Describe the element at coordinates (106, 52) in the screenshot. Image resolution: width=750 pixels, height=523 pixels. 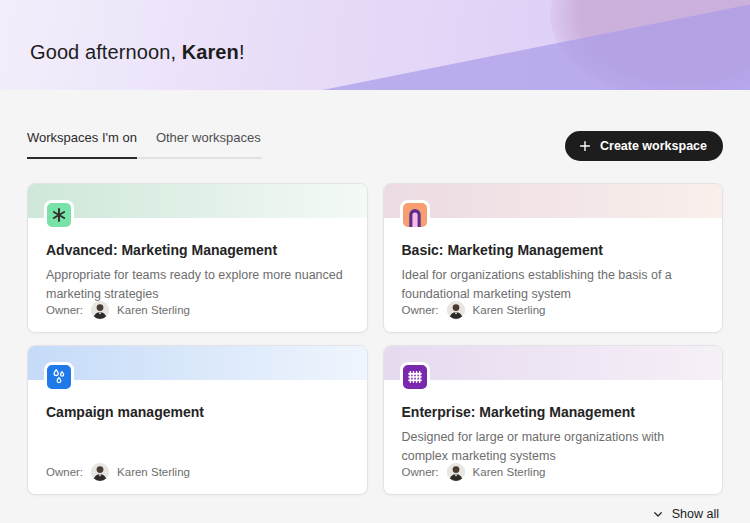
I see `greeting-prefix: Good afternoon,` at that location.